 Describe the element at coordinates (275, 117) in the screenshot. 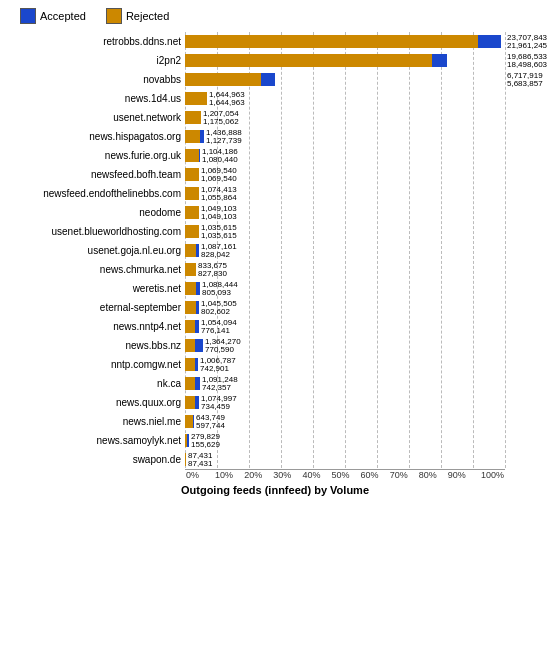

I see `bar-row: usenet.network1,207,0541,175,062` at that location.